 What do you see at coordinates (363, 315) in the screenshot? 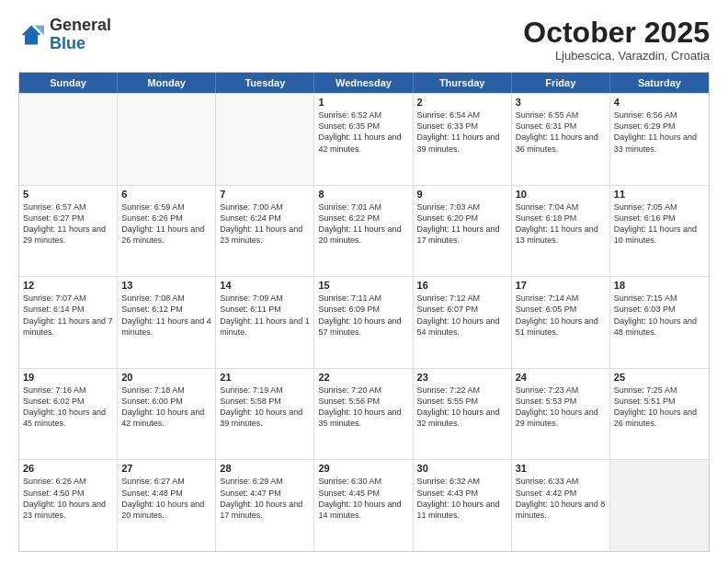
I see `day-info: Sunrise: 7:11 AM Sunset: 6:09 PM Dayligh…` at bounding box center [363, 315].